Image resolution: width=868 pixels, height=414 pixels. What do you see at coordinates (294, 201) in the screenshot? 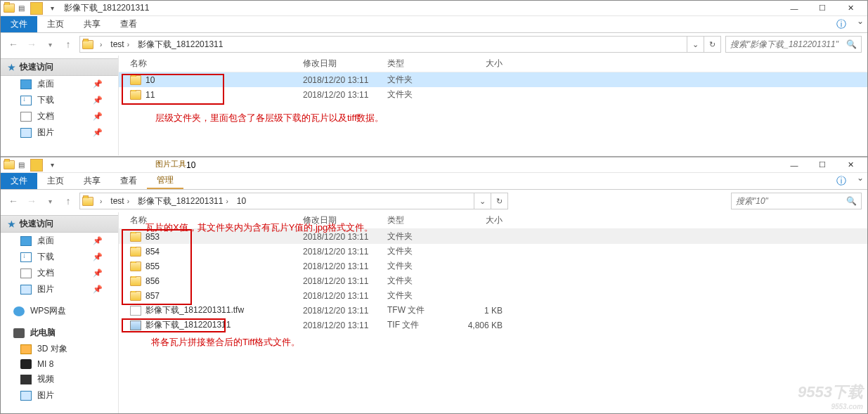
I see `breadcrumb-2: › test› 影像下载_1812201311› 10 ⌄ ↻` at bounding box center [294, 201].